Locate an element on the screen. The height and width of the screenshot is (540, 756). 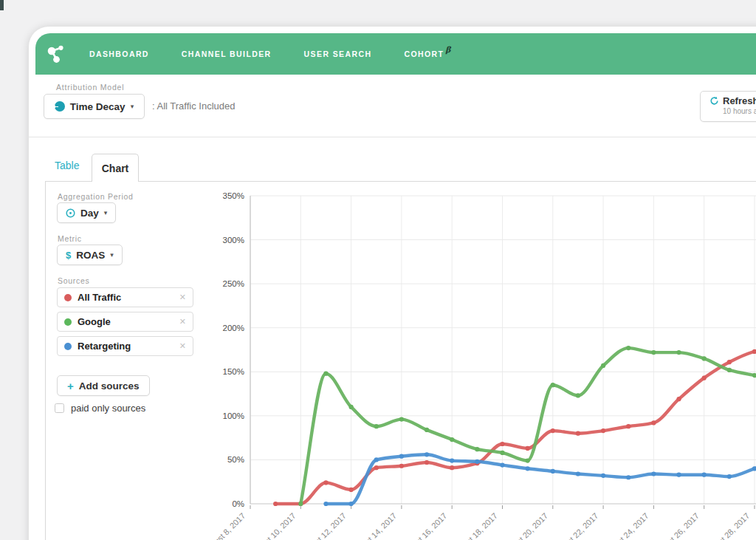
metric-value: ROAS is located at coordinates (90, 256).